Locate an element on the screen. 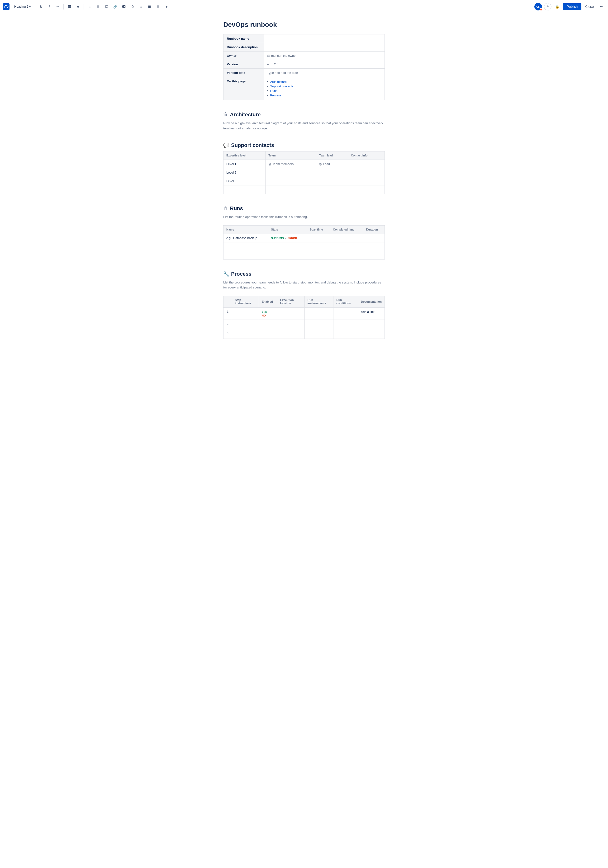  publish-button: Publish is located at coordinates (572, 7).